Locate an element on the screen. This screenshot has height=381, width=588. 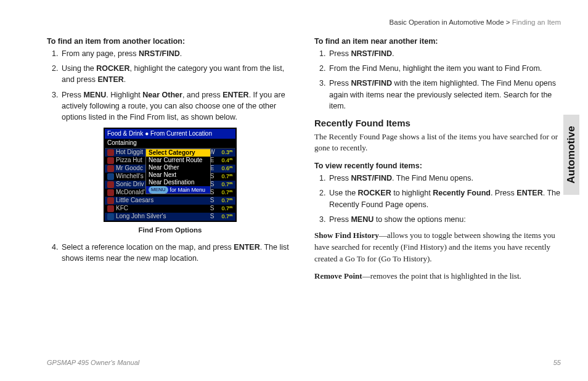
view-recent-steps: Press NRST/FIND. The Find Menu opens. Us… is located at coordinates (438, 199).